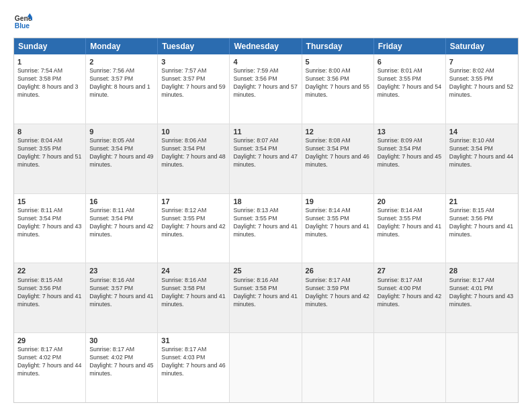 This screenshot has width=532, height=411. What do you see at coordinates (50, 152) in the screenshot?
I see `cell-text: Sunrise: 8:04 AMSunset: 3:55 PMDaylight:…` at bounding box center [50, 152].